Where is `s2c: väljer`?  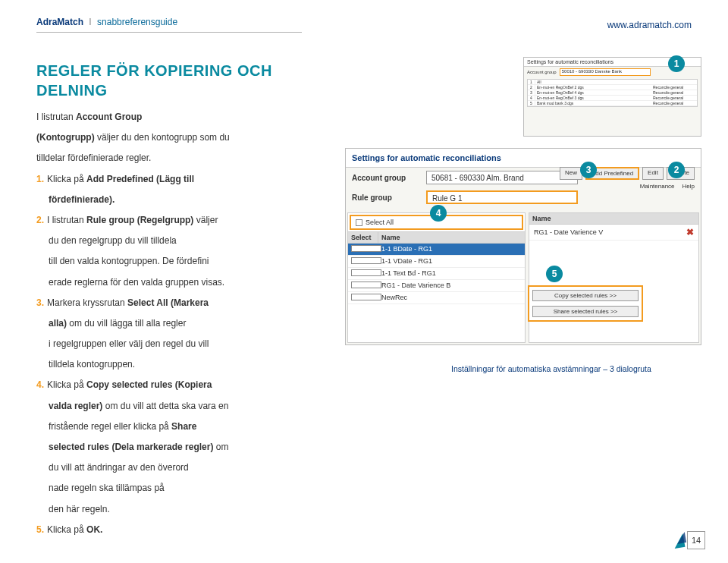
s2c: väljer is located at coordinates (206, 220).